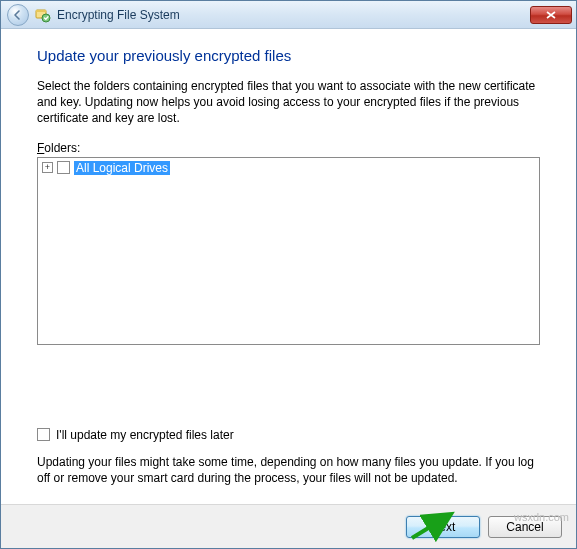 The image size is (577, 549). What do you see at coordinates (294, 15) in the screenshot?
I see `window-title: Encrypting File System` at bounding box center [294, 15].